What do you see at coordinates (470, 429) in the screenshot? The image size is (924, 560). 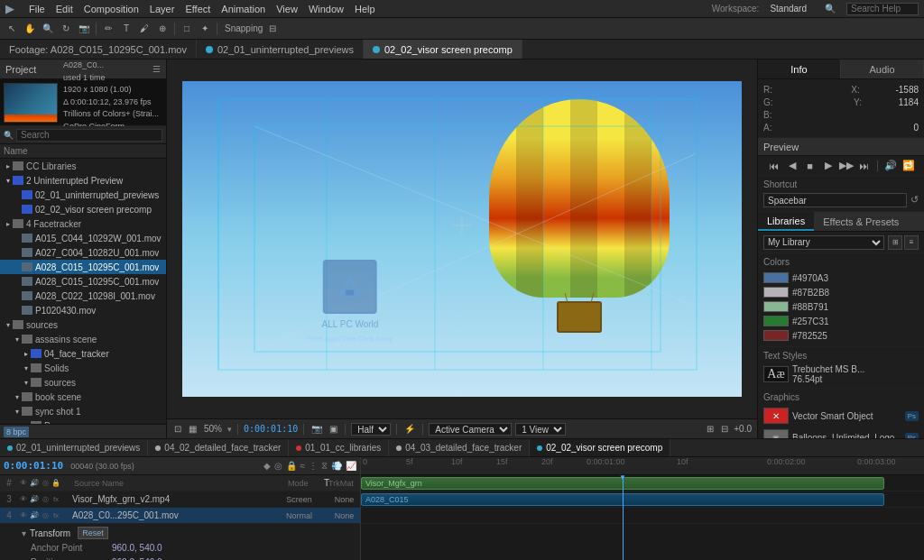 I see `view-select: Active Camera` at bounding box center [470, 429].